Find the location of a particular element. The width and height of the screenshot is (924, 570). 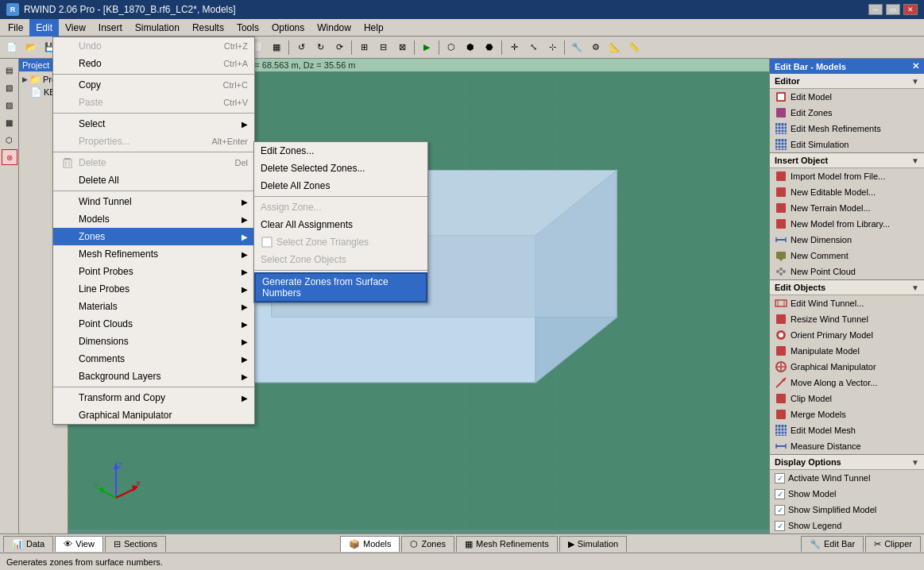

left-icon-4: ▩ is located at coordinates (10, 122).